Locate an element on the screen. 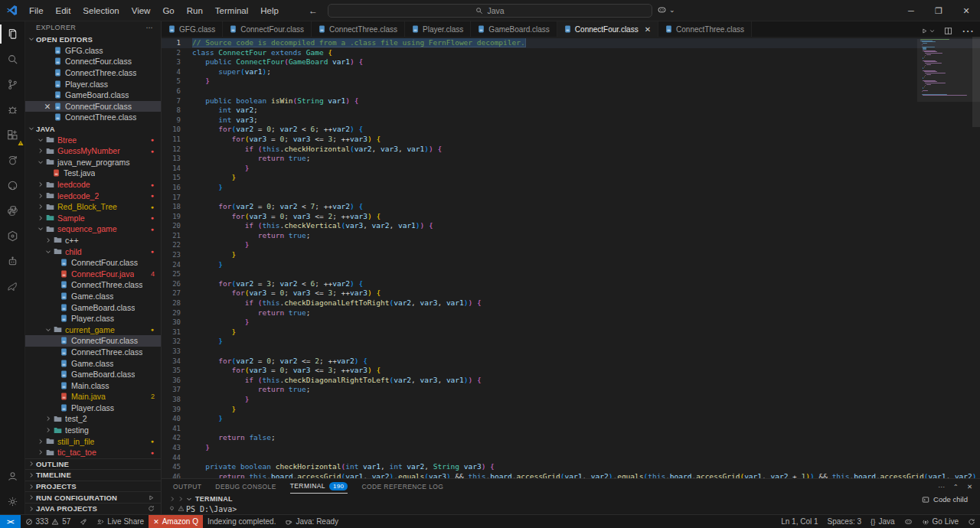 The height and width of the screenshot is (528, 980). tree-item-guessmynumber: GuessMyNumber● is located at coordinates (93, 152).